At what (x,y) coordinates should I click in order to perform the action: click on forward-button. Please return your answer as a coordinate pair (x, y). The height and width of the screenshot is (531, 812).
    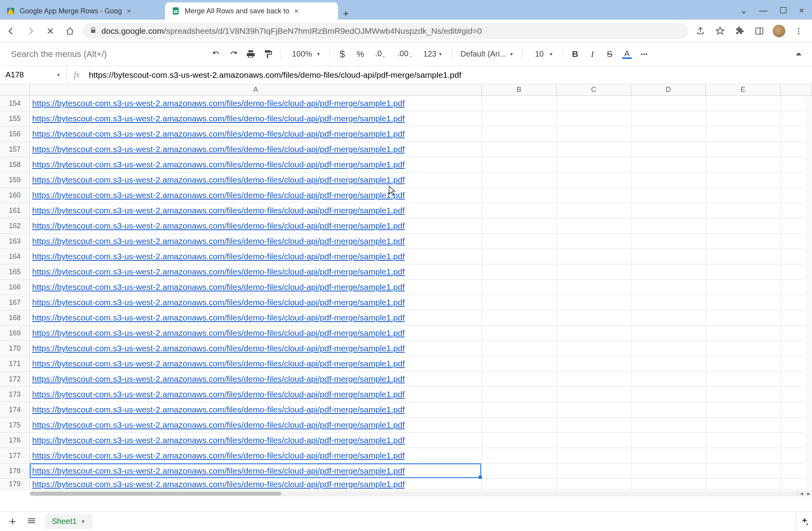
    Looking at the image, I should click on (31, 31).